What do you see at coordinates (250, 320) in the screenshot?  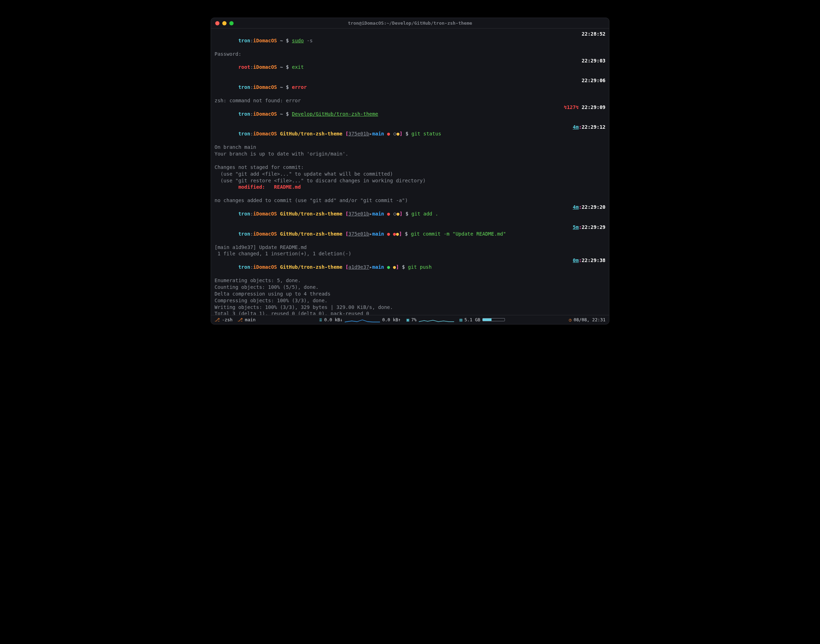 I see `status-branch: main` at bounding box center [250, 320].